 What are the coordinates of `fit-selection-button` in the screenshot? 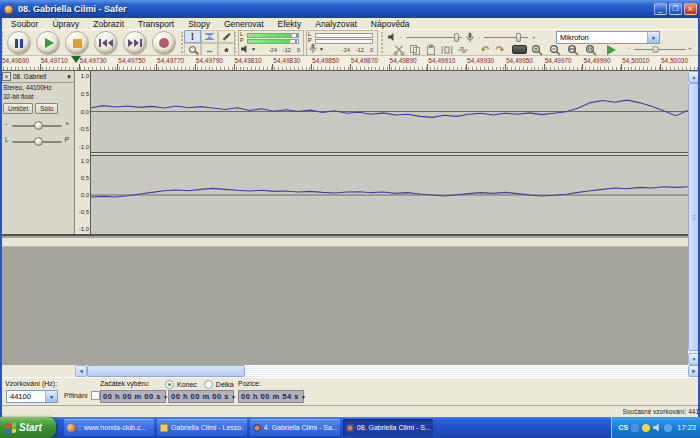 It's located at (573, 50).